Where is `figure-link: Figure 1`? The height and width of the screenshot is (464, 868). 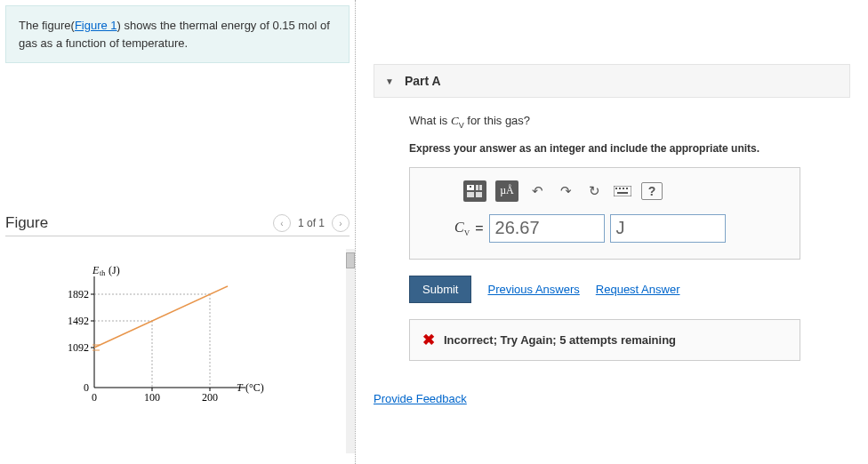 figure-link: Figure 1 is located at coordinates (96, 25).